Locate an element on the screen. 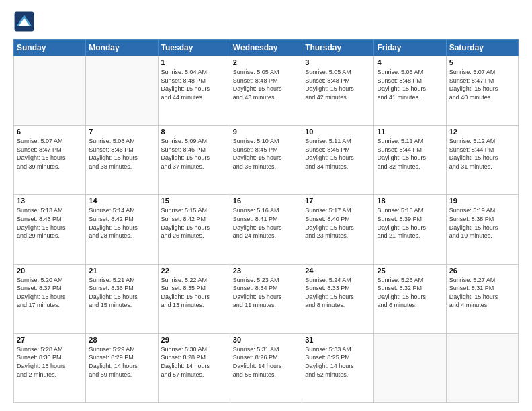  day-number: 1 is located at coordinates (194, 62).